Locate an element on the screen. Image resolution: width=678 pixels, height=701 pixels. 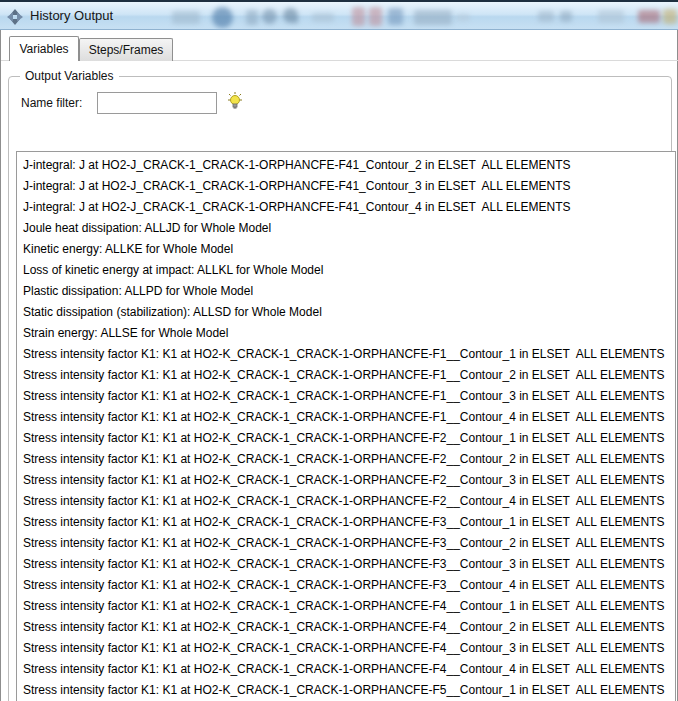
name-filter-label: Name filter: is located at coordinates (52, 103).